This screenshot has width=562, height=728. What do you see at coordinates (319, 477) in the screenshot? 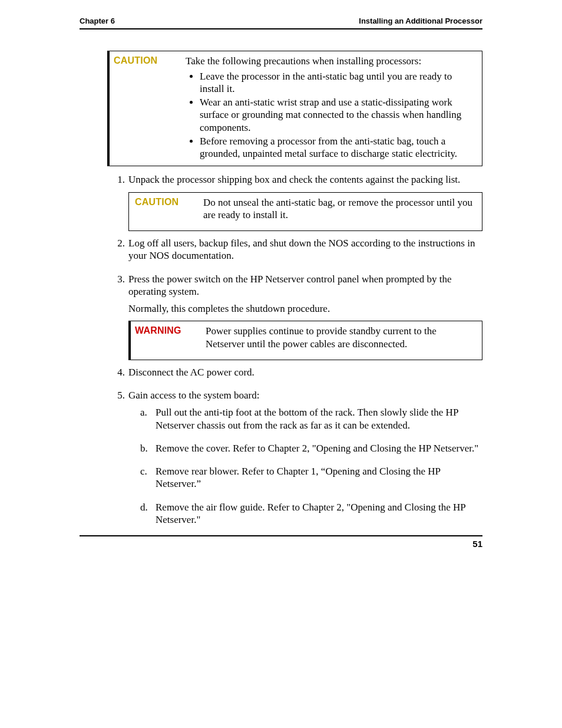
I see `substep-text: Remove rear blower. Refer to Chapter 1, …` at bounding box center [319, 477].